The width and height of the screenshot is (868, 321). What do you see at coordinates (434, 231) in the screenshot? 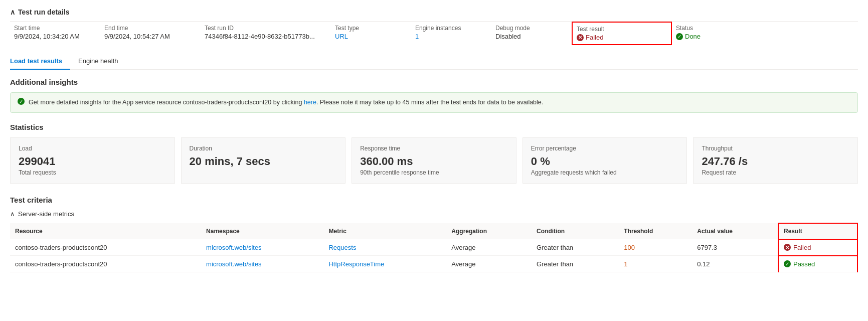
I see `criteria-header-row: Resource Namespace Metric Aggregation Co…` at bounding box center [434, 231].